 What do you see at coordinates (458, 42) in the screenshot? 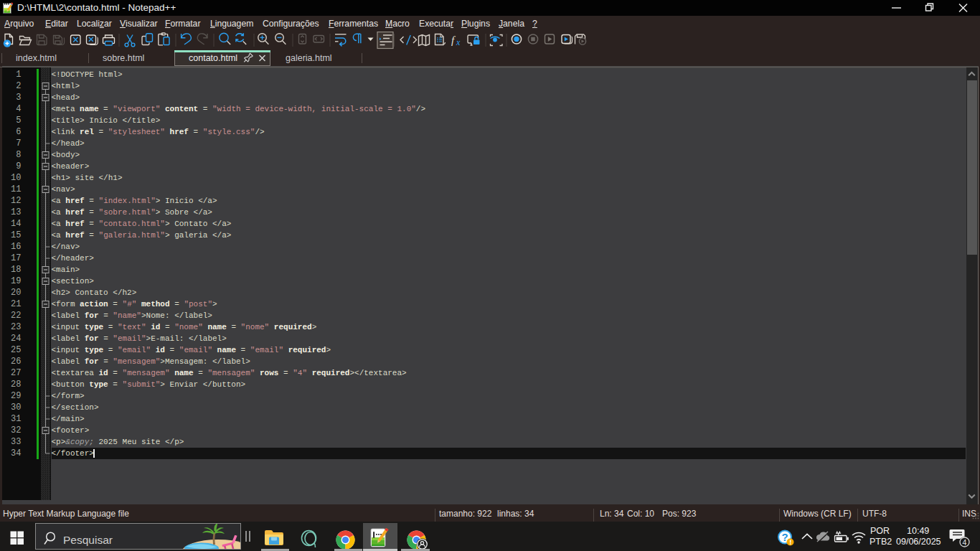
I see `svg-text: x` at bounding box center [458, 42].